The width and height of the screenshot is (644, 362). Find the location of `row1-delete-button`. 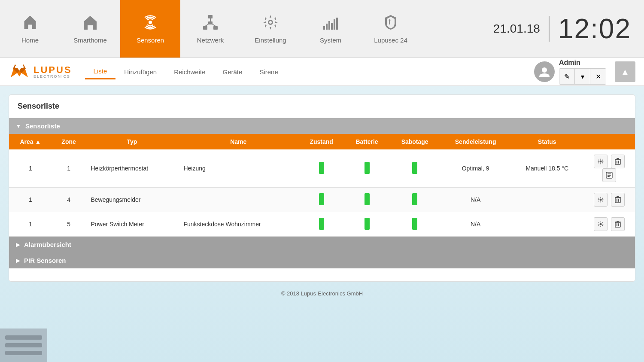

row1-delete-button is located at coordinates (618, 161).